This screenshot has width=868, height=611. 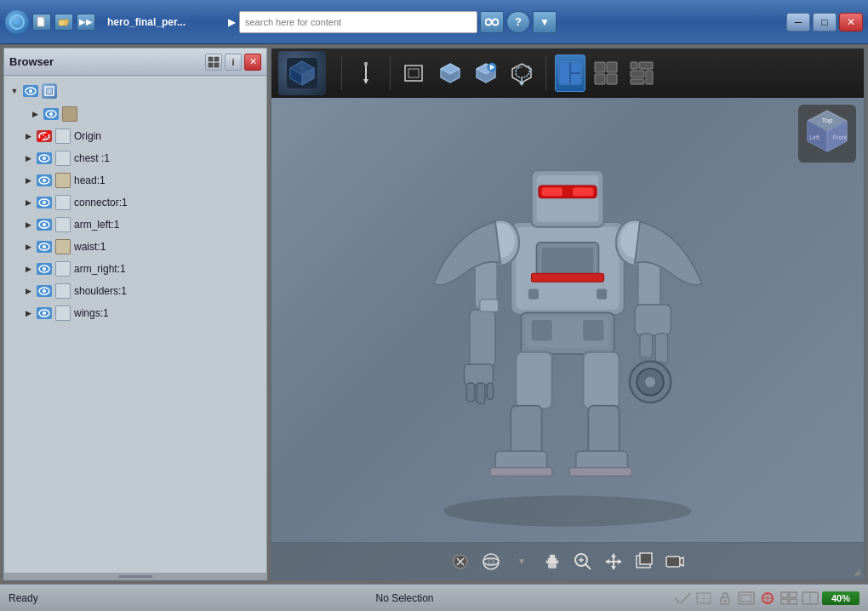 What do you see at coordinates (570, 73) in the screenshot?
I see `dual-view-button` at bounding box center [570, 73].